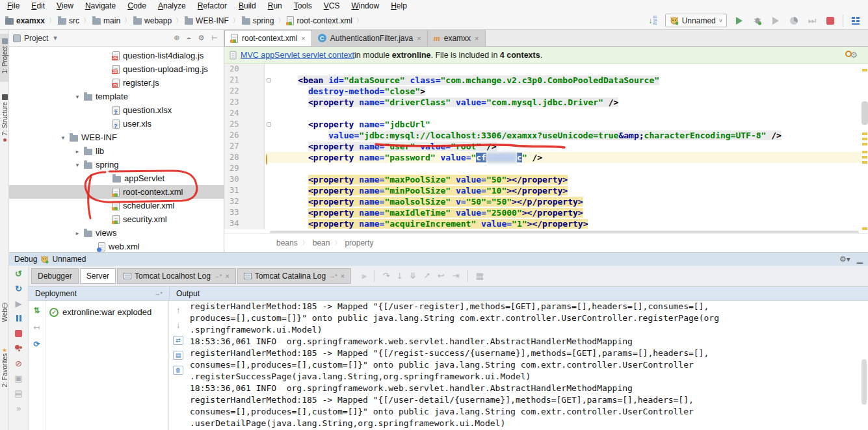 The width and height of the screenshot is (868, 430). Describe the element at coordinates (178, 340) in the screenshot. I see `soft-wrap-icon: ⇄` at that location.